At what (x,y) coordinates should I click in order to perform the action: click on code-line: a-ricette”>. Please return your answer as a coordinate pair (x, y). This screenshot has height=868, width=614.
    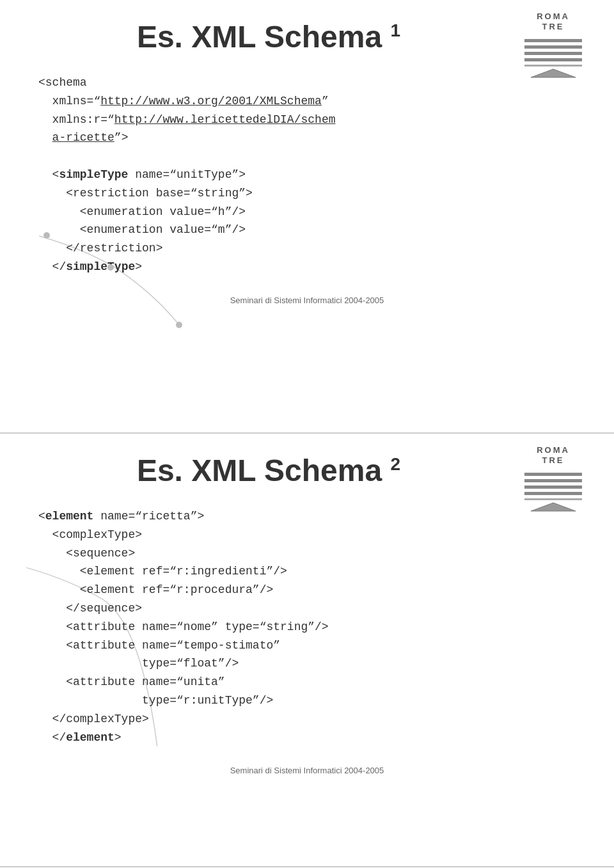
    Looking at the image, I should click on (307, 138).